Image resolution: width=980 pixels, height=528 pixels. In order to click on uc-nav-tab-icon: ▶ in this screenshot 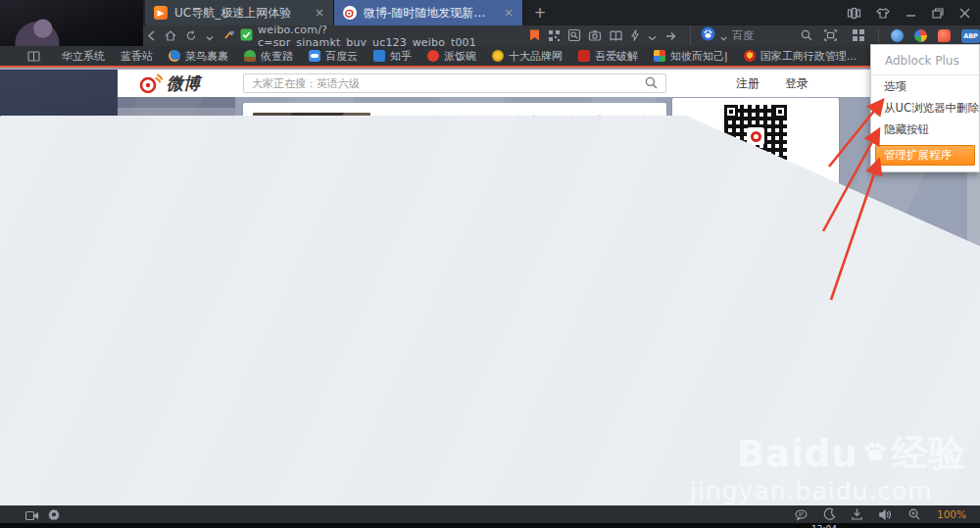, I will do `click(161, 13)`.